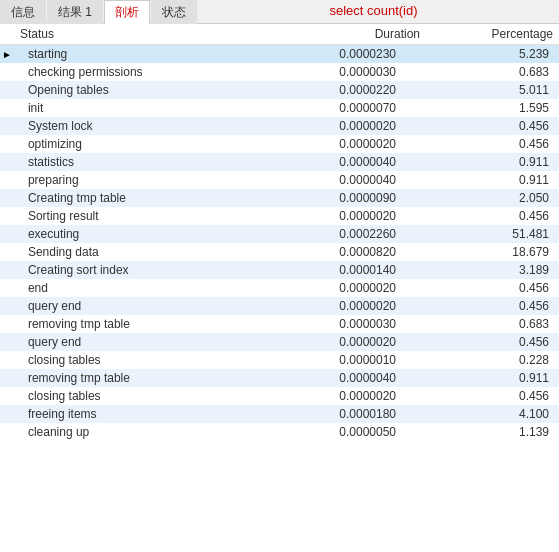 The image size is (559, 552). What do you see at coordinates (492, 414) in the screenshot?
I see `percentage-cell: 4.100` at bounding box center [492, 414].